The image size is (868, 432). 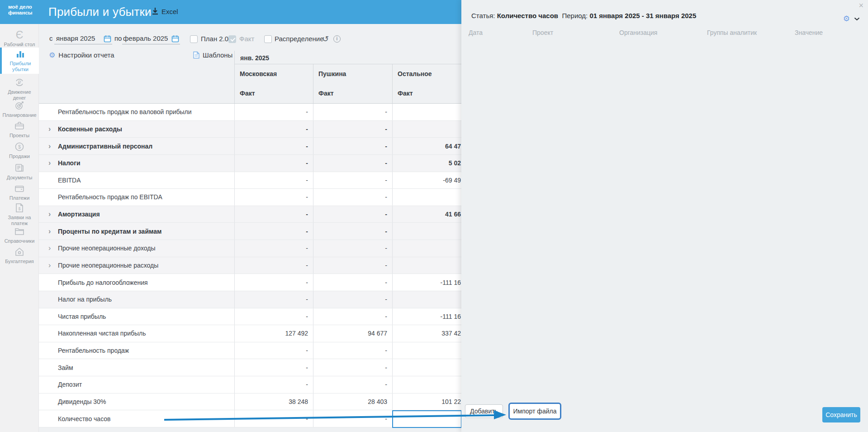 What do you see at coordinates (137, 146) in the screenshot?
I see `row-label-cell: ›Административный персонал` at bounding box center [137, 146].